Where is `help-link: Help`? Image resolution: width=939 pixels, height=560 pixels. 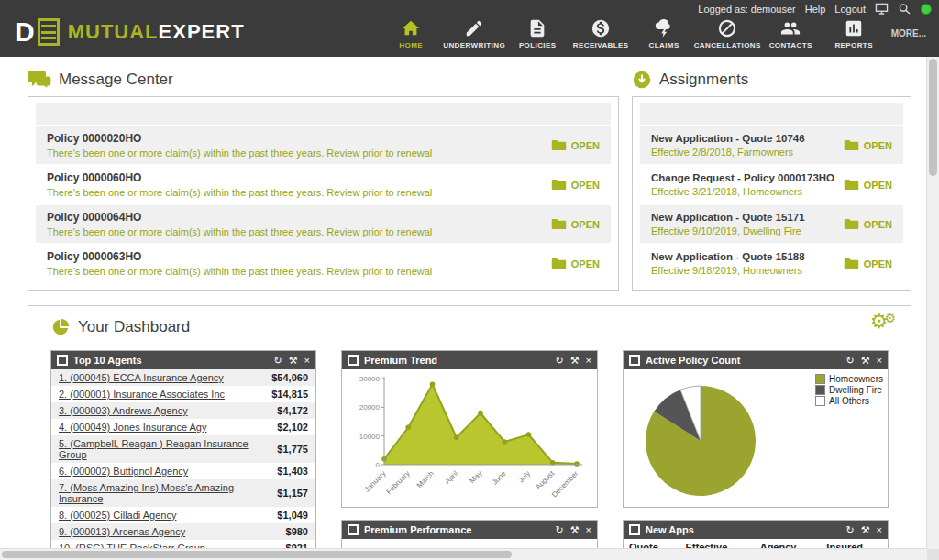 help-link: Help is located at coordinates (816, 9).